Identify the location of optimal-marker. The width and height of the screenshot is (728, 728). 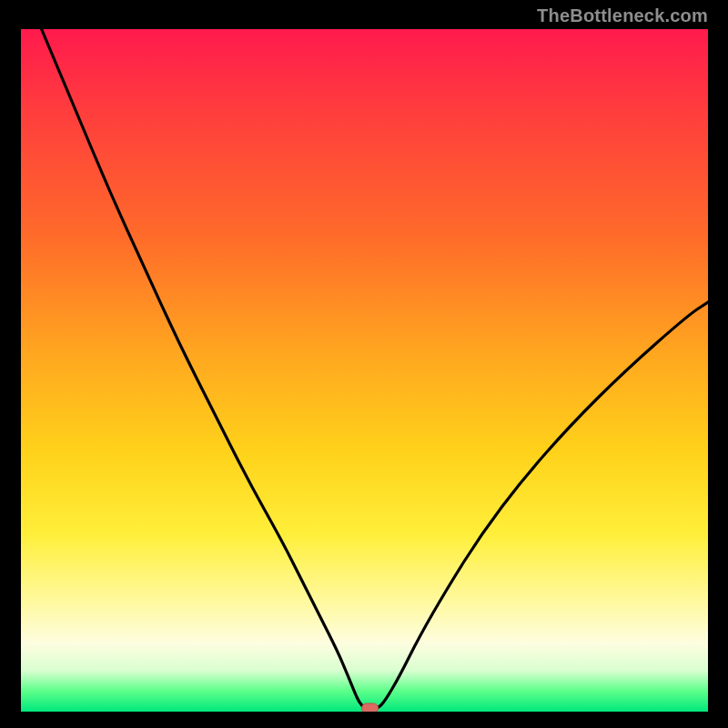
(370, 708).